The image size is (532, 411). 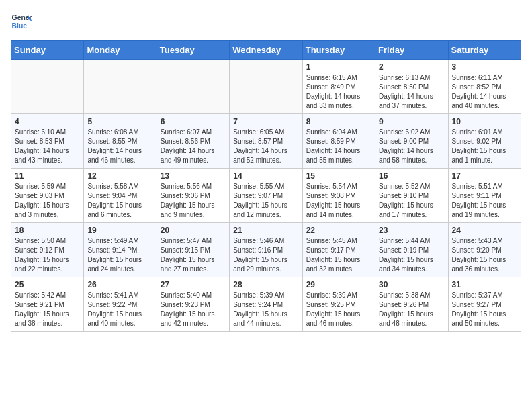 What do you see at coordinates (266, 250) in the screenshot?
I see `calendar-cell: 21Sunrise: 5:46 AM Sunset: 9:16 PM Dayli…` at bounding box center [266, 250].